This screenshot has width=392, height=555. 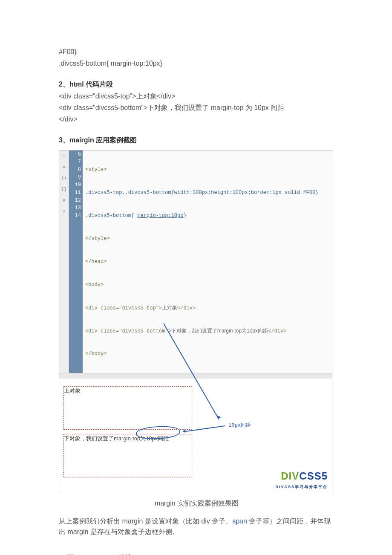 I want to click on code-l13b: 下对象，我们设置了margin-top为10px间距, so click(x=220, y=331).